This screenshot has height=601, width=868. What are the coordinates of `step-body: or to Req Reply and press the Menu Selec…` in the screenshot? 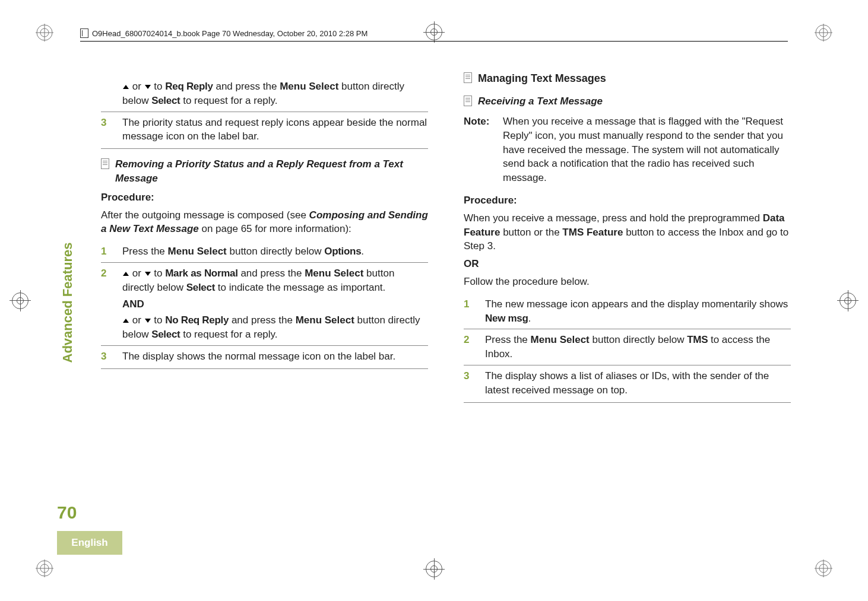 It's located at (275, 94).